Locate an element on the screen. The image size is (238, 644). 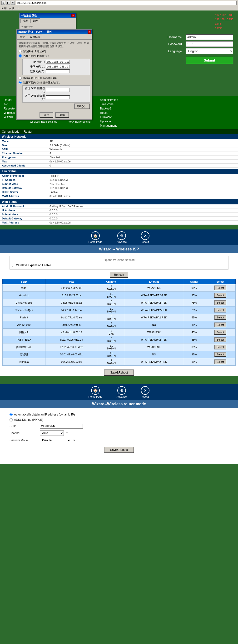
pppoe-radio is located at coordinates (11, 420).